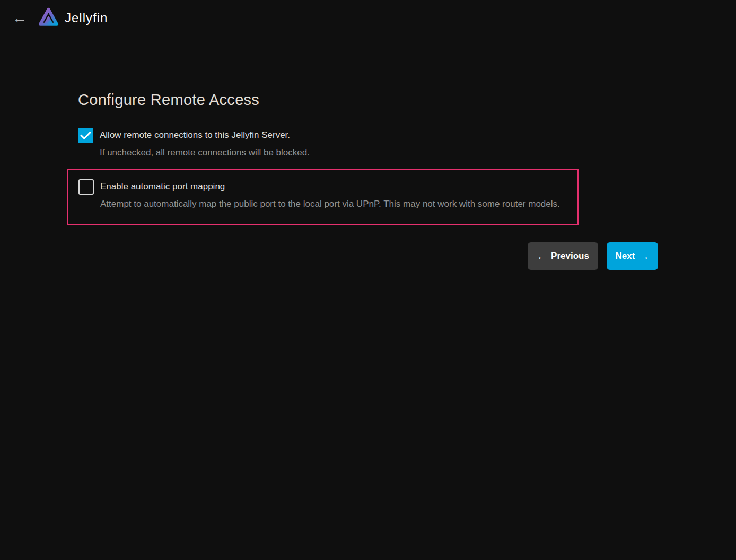  Describe the element at coordinates (322, 197) in the screenshot. I see `annotation-highlight-box: Enable automatic port mapping Attempt to…` at that location.